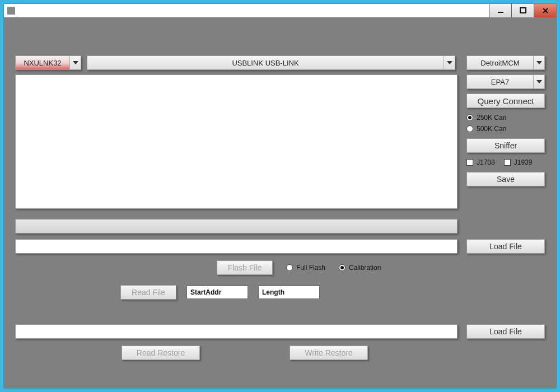  Describe the element at coordinates (360, 268) in the screenshot. I see `calibration-radio: Calibration` at that location.